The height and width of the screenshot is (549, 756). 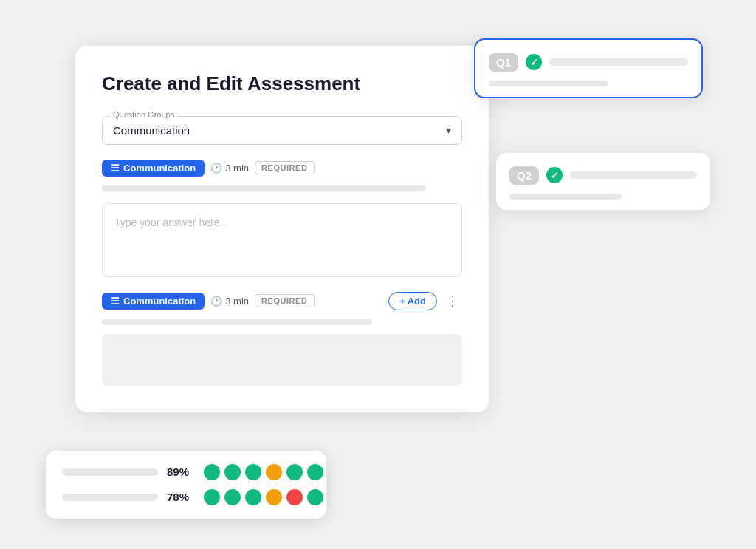 What do you see at coordinates (264, 188) in the screenshot?
I see `question1-text-placeholder` at bounding box center [264, 188].